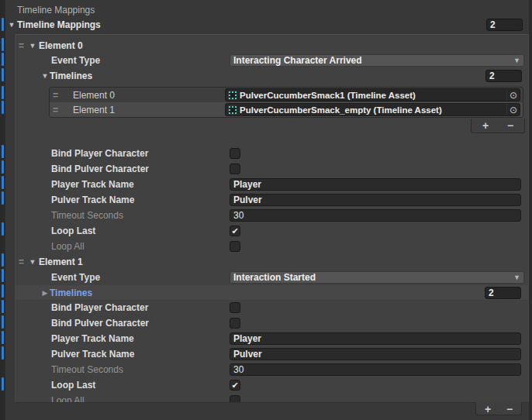 The width and height of the screenshot is (532, 420). Describe the element at coordinates (271, 277) in the screenshot. I see `event-type-row: Event Type Interaction Started ▼` at that location.